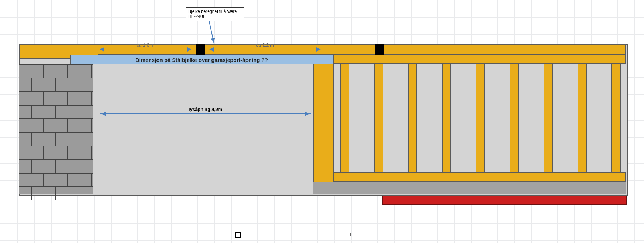 This screenshot has height=243, width=644. Describe the element at coordinates (479, 177) in the screenshot. I see `stud-wall-bottom-plate` at that location.